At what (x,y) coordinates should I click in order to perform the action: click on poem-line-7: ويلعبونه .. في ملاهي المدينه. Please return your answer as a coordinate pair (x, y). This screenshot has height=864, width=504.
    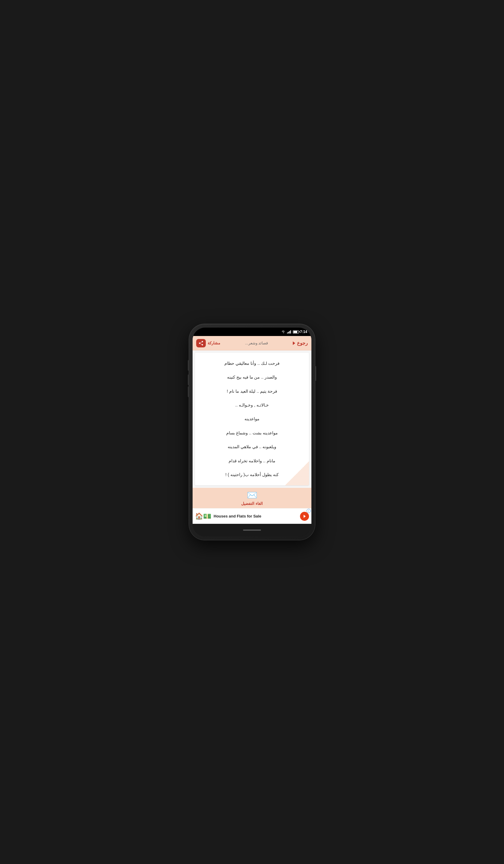
    Looking at the image, I should click on (252, 447).